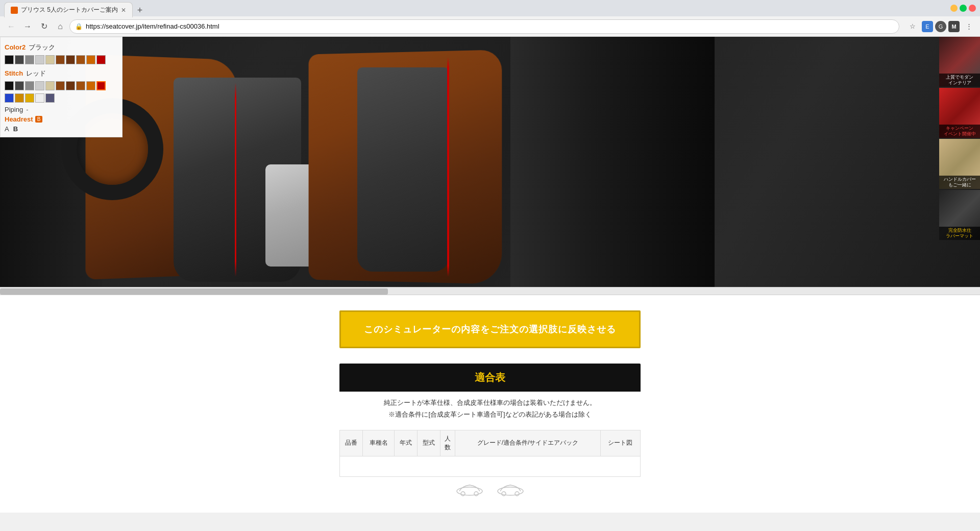 The image size is (980, 531). Describe the element at coordinates (963, 8) in the screenshot. I see `maximize-button` at that location.